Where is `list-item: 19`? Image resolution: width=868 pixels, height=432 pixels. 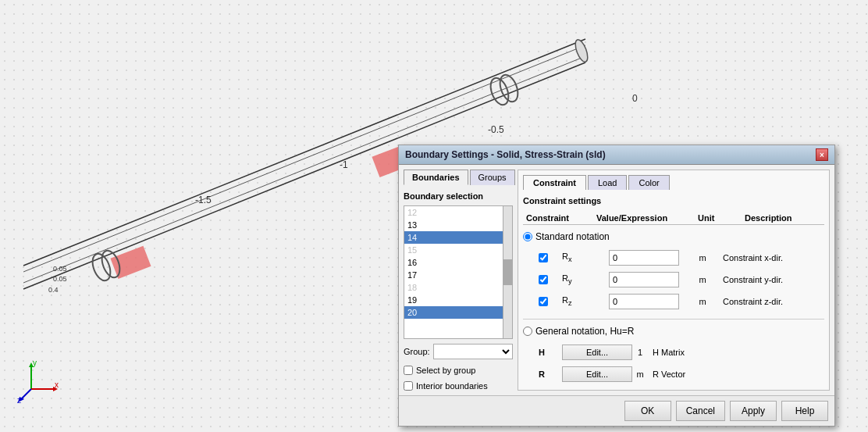
list-item: 19 is located at coordinates (454, 300).